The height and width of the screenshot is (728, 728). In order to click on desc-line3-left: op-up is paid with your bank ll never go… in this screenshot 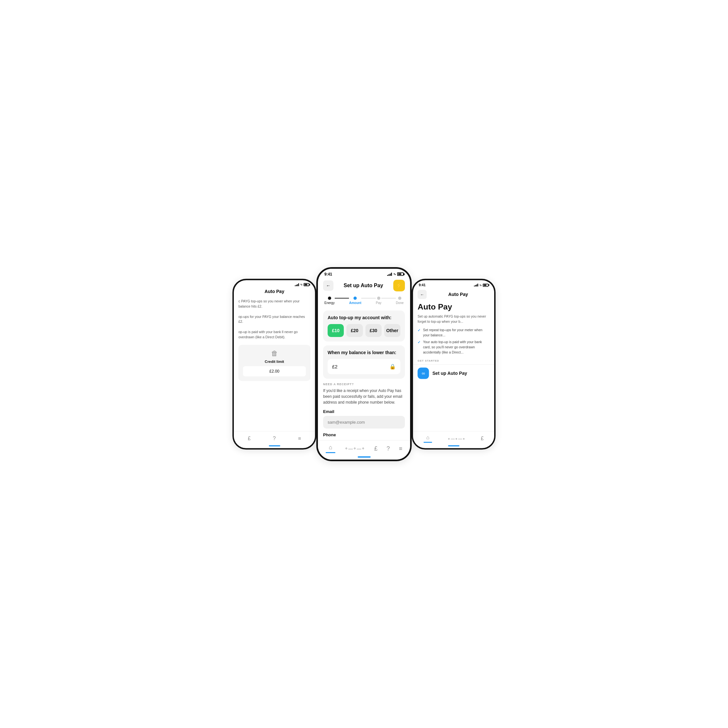, I will do `click(274, 335)`.